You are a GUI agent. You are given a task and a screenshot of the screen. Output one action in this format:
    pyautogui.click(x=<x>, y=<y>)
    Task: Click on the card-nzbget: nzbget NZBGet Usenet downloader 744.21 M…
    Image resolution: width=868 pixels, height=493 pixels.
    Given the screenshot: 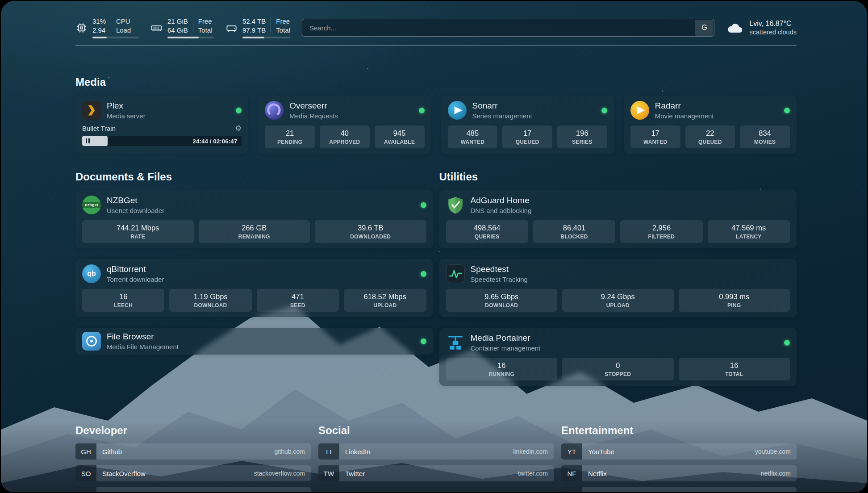 What is the action you would take?
    pyautogui.click(x=255, y=219)
    